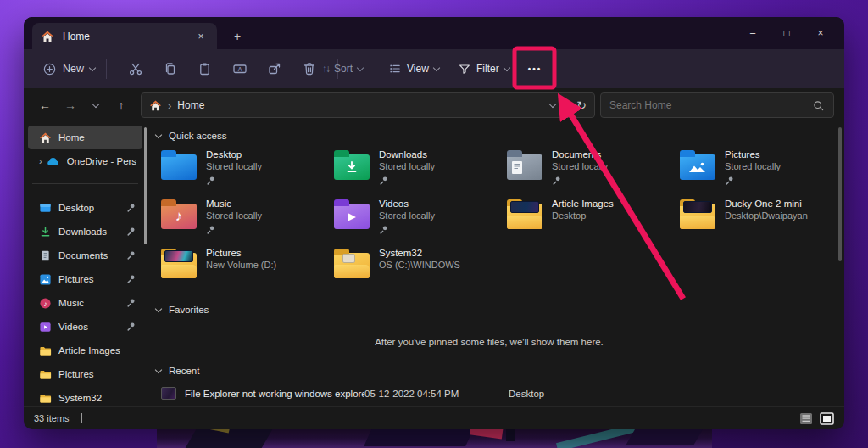 This screenshot has height=448, width=868. I want to click on item-name: Downloads, so click(407, 154).